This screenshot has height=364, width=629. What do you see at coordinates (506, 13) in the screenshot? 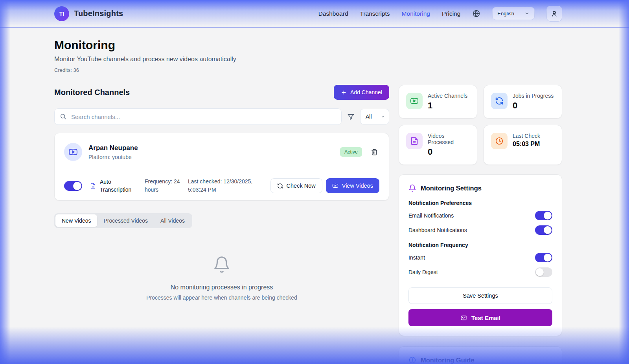
I see `language-select-value: English` at bounding box center [506, 13].